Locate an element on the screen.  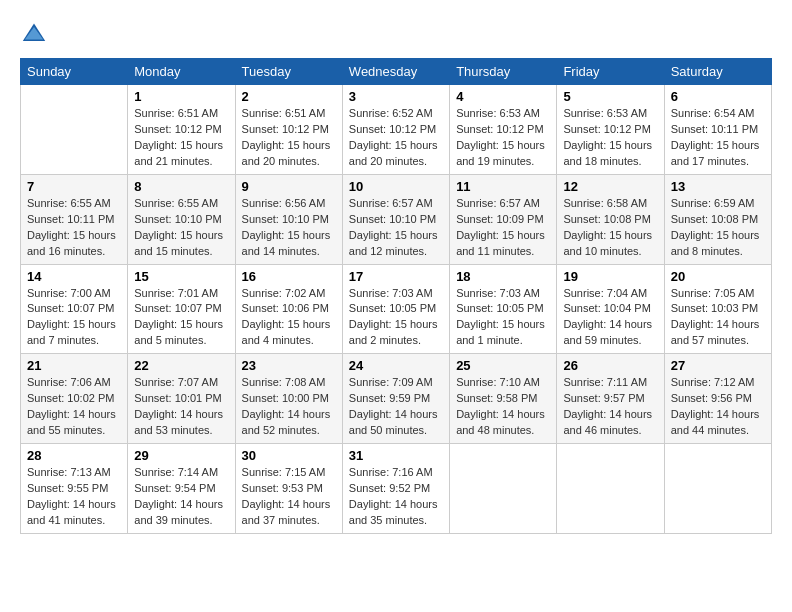
calendar-cell: 23Sunrise: 7:08 AM Sunset: 10:00 PM Dayl… is located at coordinates (288, 399).